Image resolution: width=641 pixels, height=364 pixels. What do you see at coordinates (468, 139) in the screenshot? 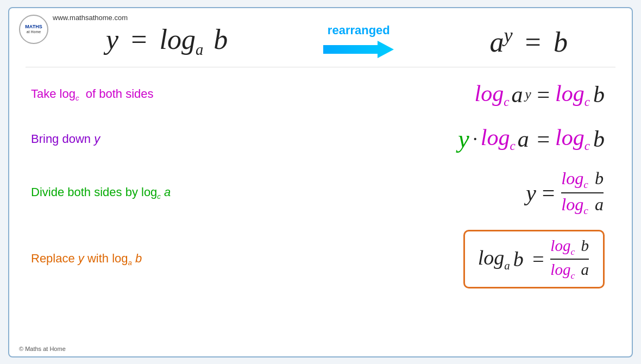
I see `step2-formula: y · logc a = logc b` at bounding box center [468, 139].